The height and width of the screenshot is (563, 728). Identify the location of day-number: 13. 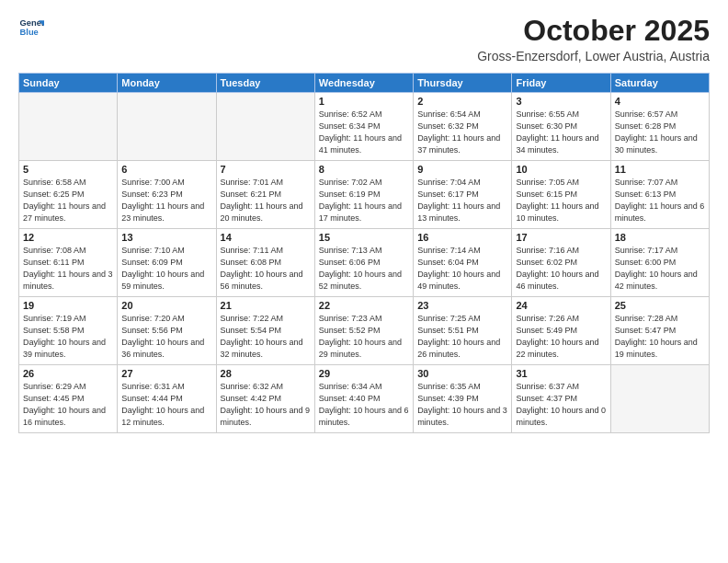
(166, 237).